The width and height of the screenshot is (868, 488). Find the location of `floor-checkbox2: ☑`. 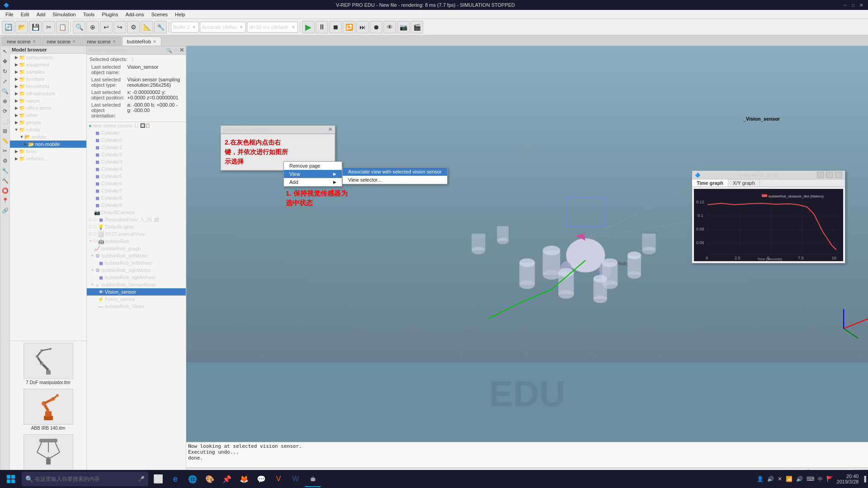

floor-checkbox2: ☑ is located at coordinates (95, 220).